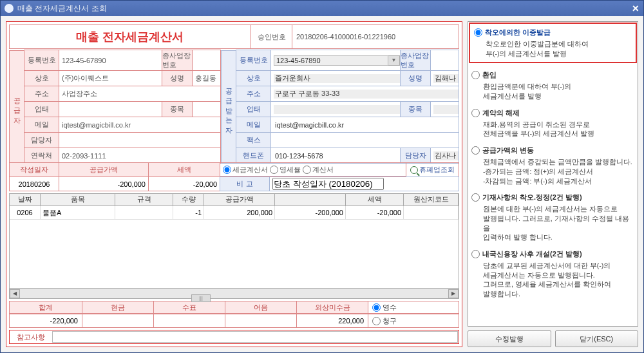  I want to click on buyer-item-input, so click(446, 110).